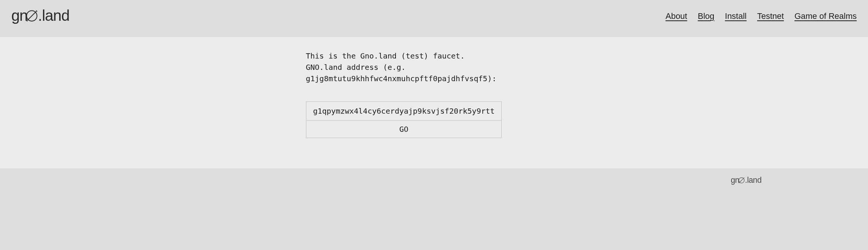  Describe the element at coordinates (436, 73) in the screenshot. I see `faucet-address-label: GNO.land address (e.g. g1jg8mtutu9khhfwc…` at that location.